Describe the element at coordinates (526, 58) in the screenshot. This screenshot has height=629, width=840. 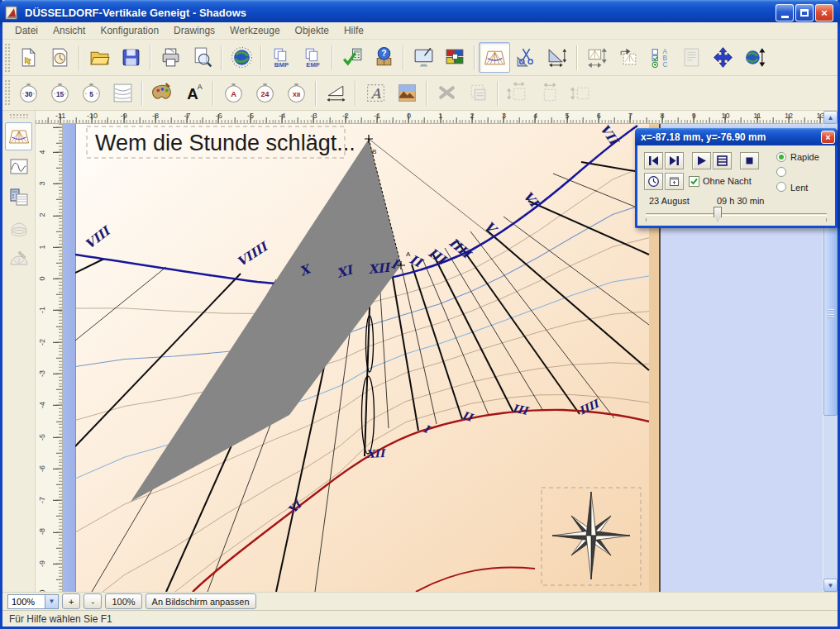
I see `gnomon-cut-button` at that location.